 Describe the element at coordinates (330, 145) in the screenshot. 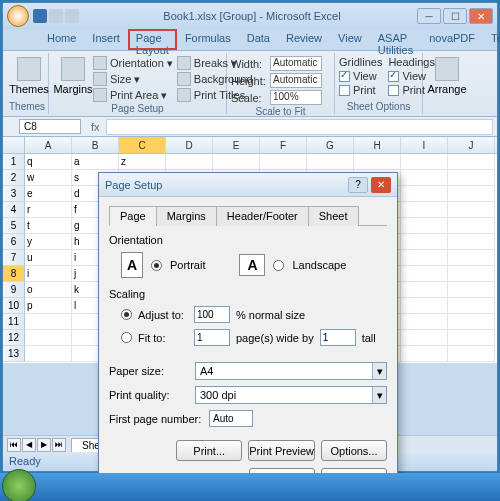

I see `col-header: G` at that location.